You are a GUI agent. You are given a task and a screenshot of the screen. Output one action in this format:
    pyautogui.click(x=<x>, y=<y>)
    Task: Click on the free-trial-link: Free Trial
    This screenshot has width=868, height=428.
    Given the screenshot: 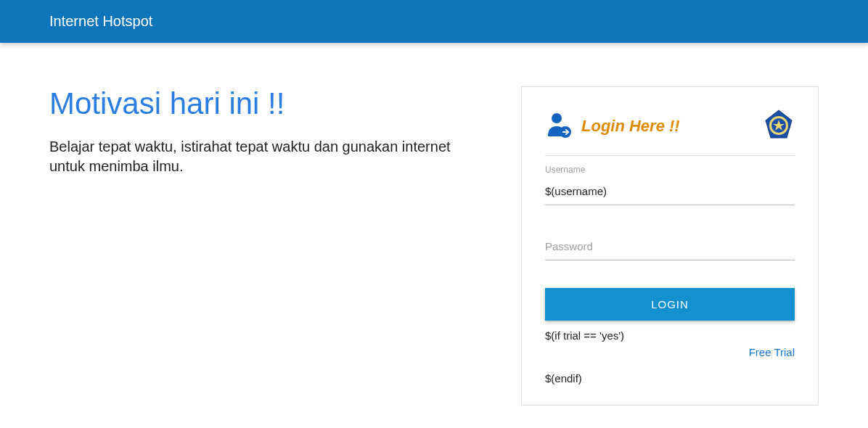 What is the action you would take?
    pyautogui.click(x=772, y=353)
    